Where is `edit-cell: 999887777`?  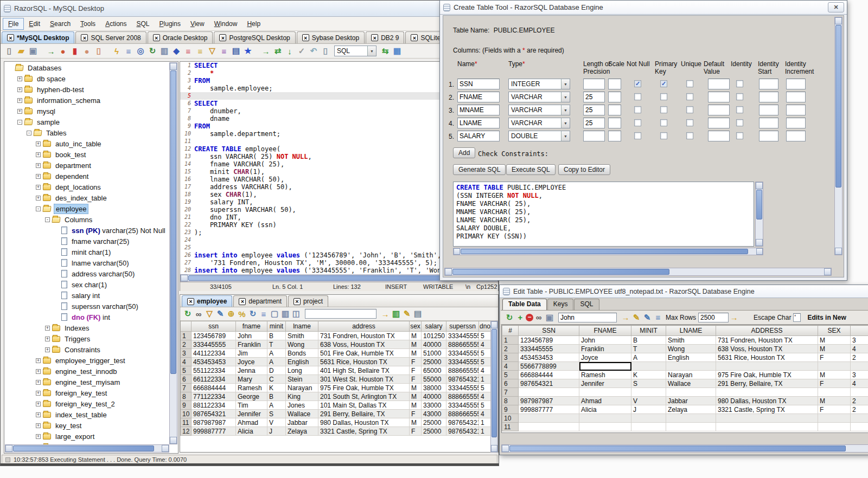 edit-cell: 999887777 is located at coordinates (549, 410).